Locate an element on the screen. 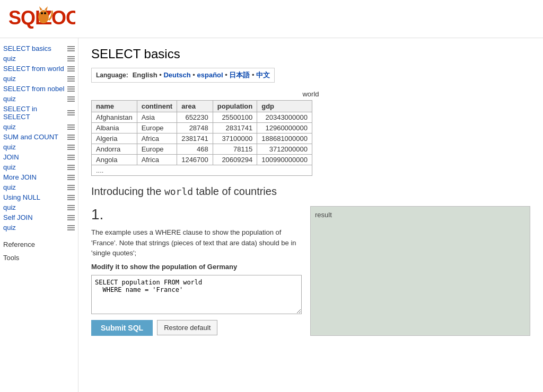  sidebar-link-select-nobel: SELECT from nobel is located at coordinates (34, 89).